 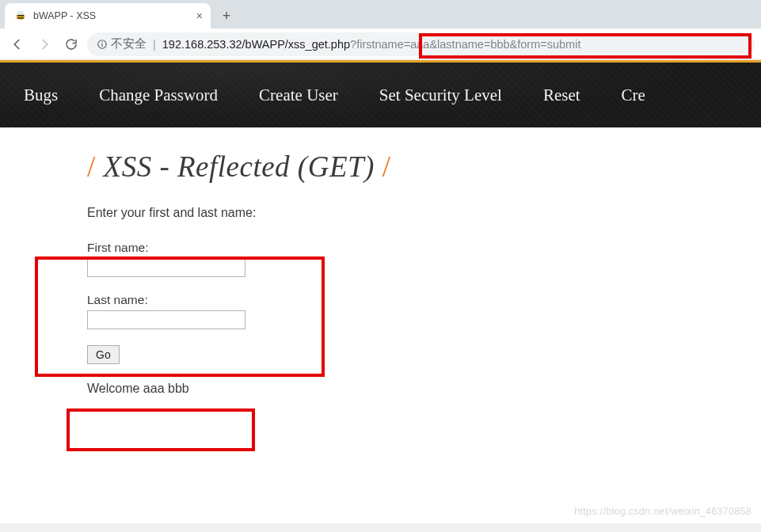 I want to click on menu-bugs: Bugs, so click(x=41, y=95).